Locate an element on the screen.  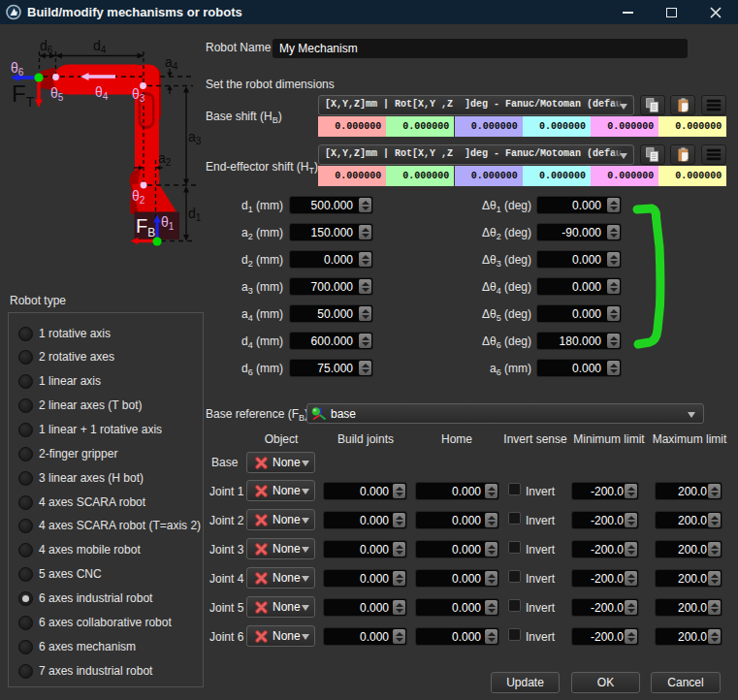
svg-text: θ6 is located at coordinates (17, 69).